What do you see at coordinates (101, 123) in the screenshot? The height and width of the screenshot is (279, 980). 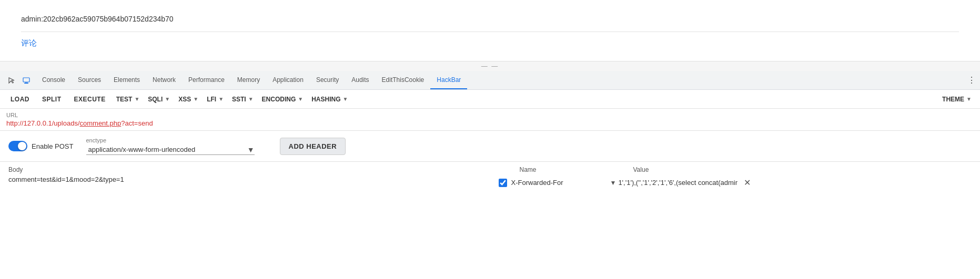 I see `url-file: comment.php` at bounding box center [101, 123].